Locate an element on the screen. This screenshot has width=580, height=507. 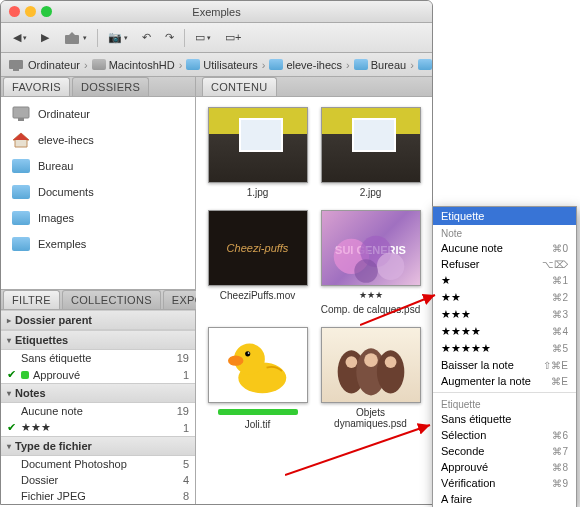
menu-baisser: Baisser la note⇧⌘E is located at coordinates (504, 365).